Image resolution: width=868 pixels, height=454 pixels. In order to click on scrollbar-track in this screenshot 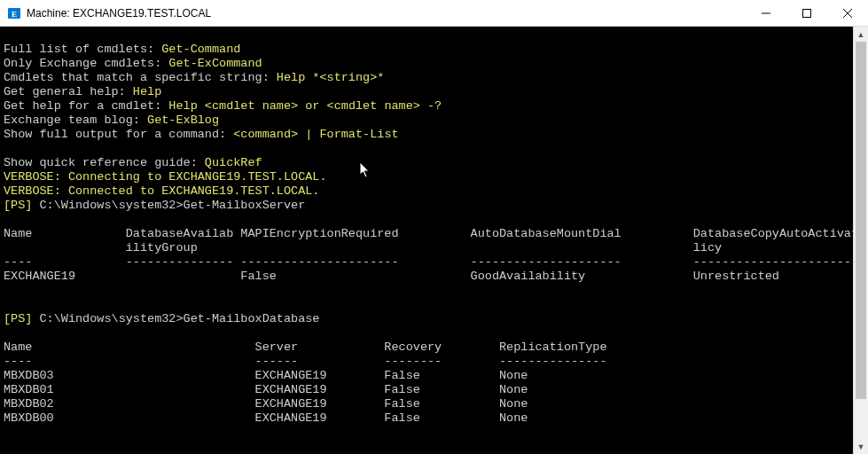, I will do `click(861, 240)`.